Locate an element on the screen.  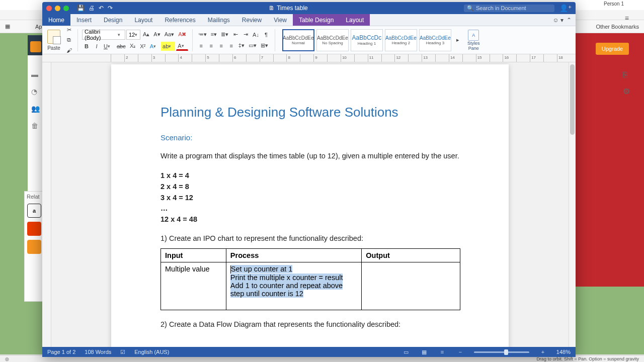
window-zoom is located at coordinates (66, 8).